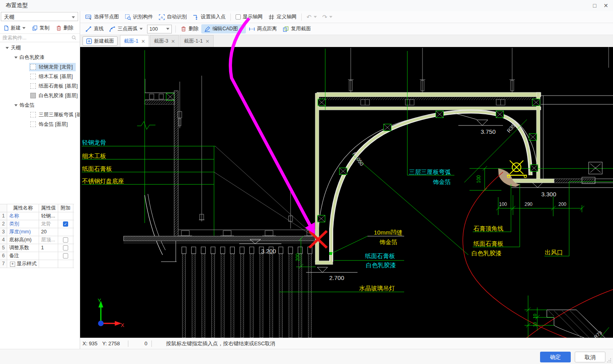  What do you see at coordinates (128, 29) in the screenshot?
I see `three-point-arc-label: 三点画弧` at bounding box center [128, 29].